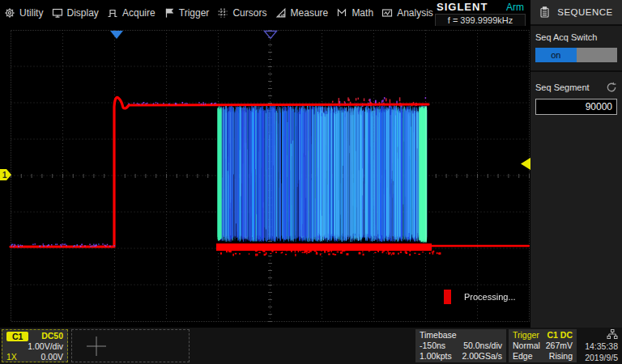 This screenshot has width=622, height=364. Describe the element at coordinates (10, 13) in the screenshot. I see `gear-icon` at that location.